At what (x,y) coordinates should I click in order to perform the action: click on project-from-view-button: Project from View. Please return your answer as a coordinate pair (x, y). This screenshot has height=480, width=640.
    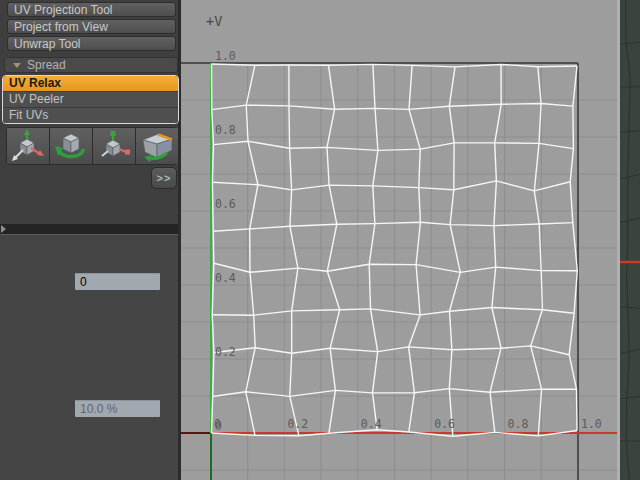
    Looking at the image, I should click on (92, 26).